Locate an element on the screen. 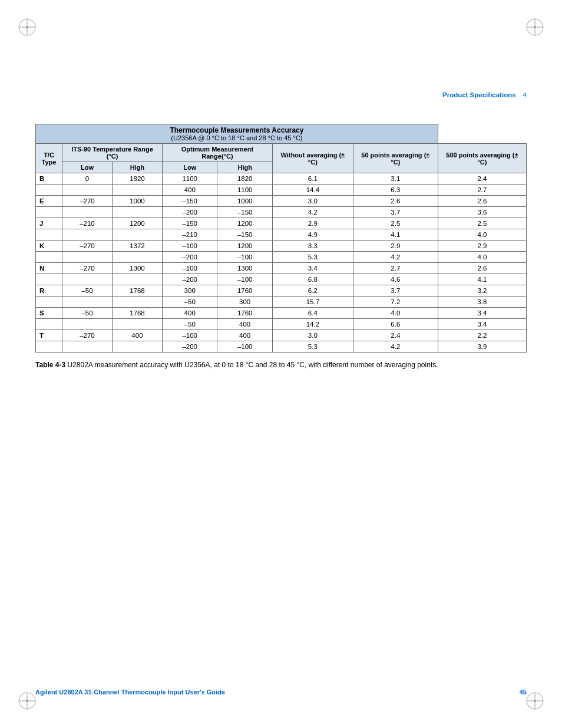  avg50: 3.1 is located at coordinates (395, 179).